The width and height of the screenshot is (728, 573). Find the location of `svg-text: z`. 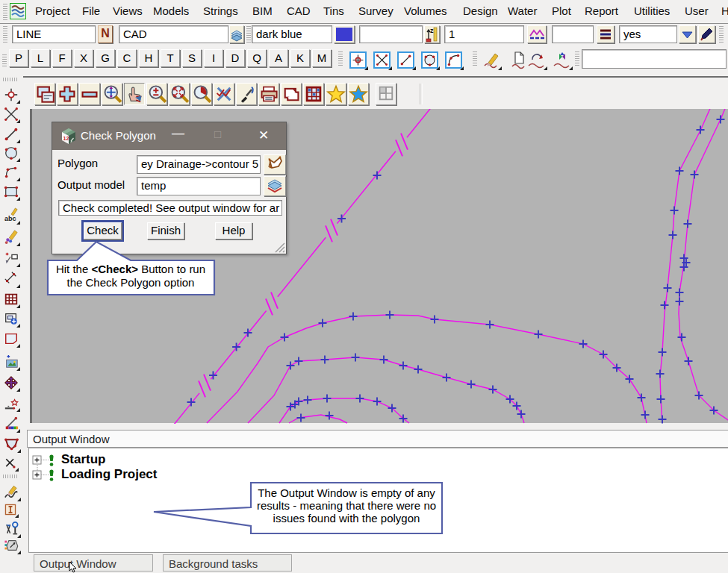

svg-text: z is located at coordinates (432, 31).